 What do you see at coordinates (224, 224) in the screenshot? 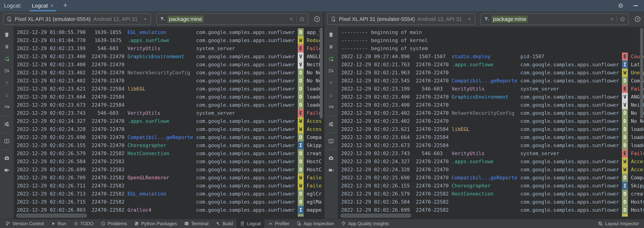
I see `statusbar-item-build: Build` at bounding box center [224, 224].